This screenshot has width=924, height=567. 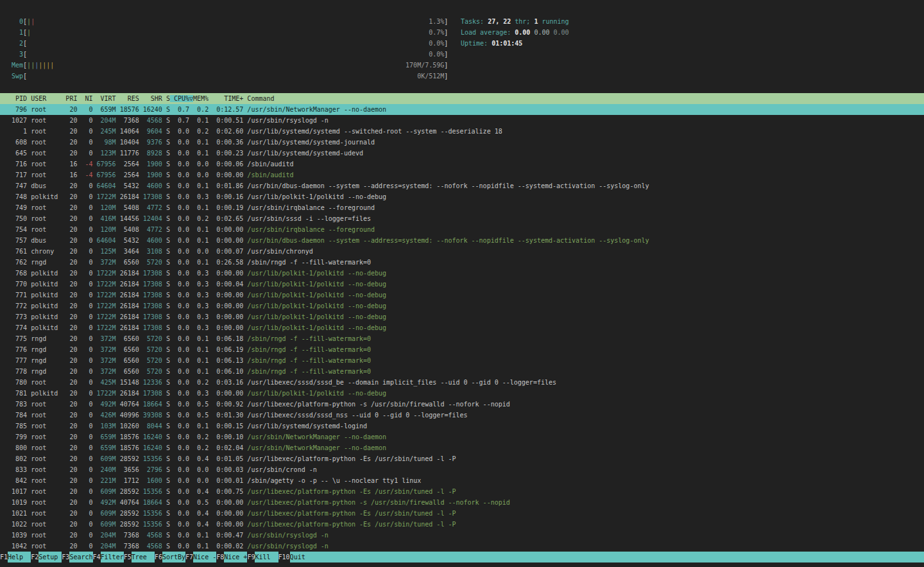 I want to click on cell-shr: 18664, so click(x=151, y=405).